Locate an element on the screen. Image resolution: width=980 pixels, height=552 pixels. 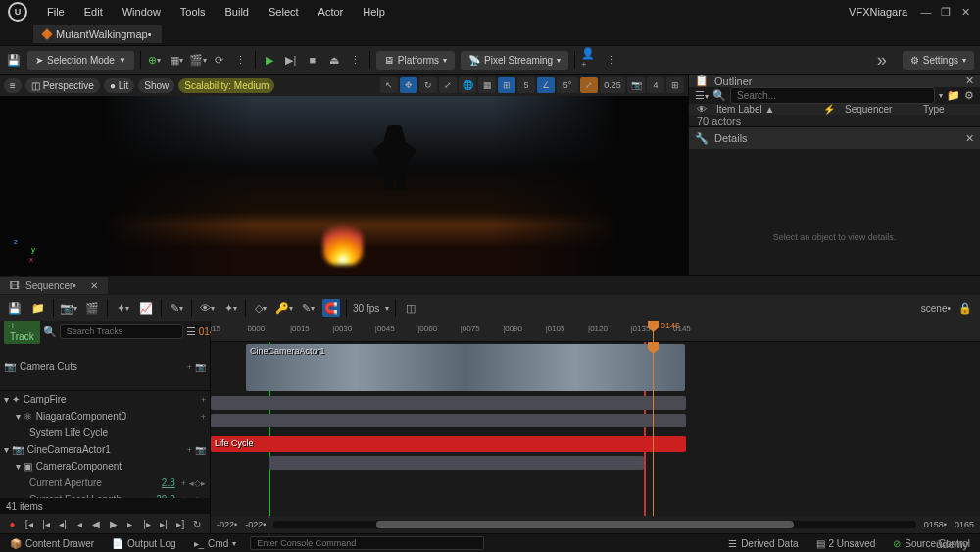
lifecycle-clip: Life Cycle is located at coordinates (449, 444).